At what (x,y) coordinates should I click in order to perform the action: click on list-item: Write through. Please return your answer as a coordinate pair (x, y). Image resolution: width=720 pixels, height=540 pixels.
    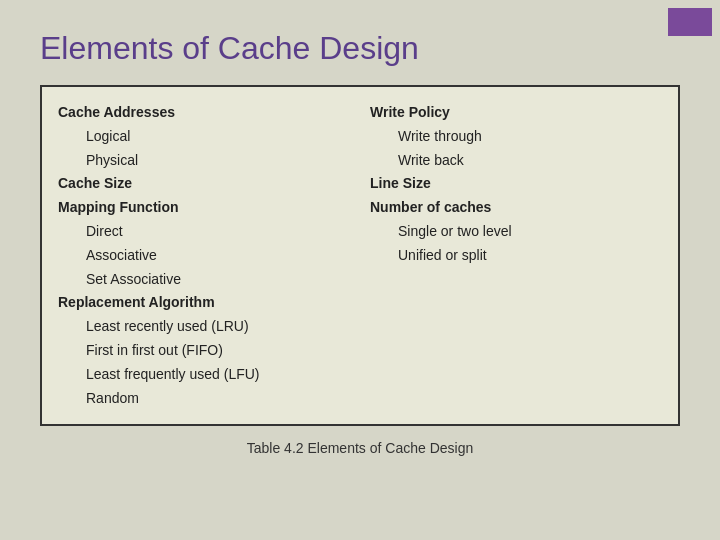
    Looking at the image, I should click on (516, 137).